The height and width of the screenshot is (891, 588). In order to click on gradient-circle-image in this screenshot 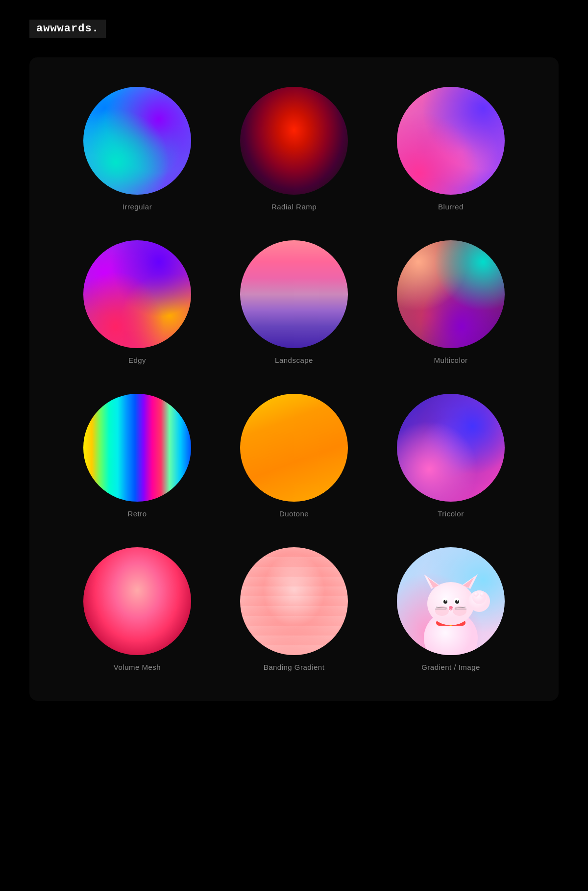, I will do `click(451, 601)`.